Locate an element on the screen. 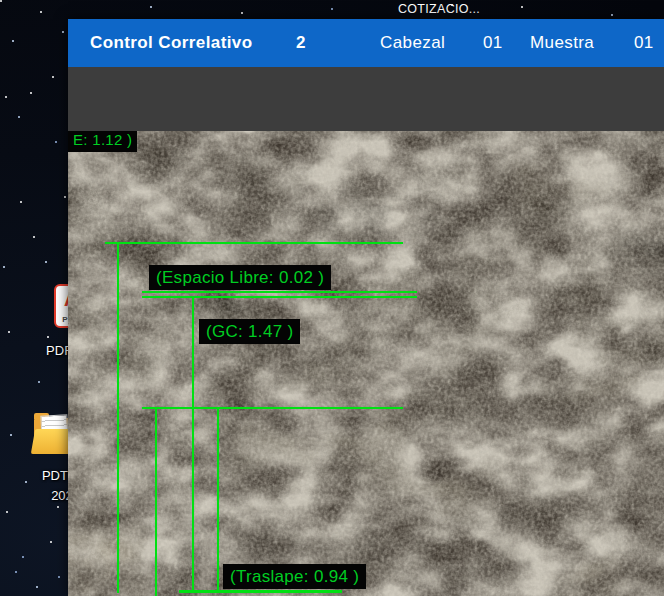  correlative-number: 2 is located at coordinates (301, 43).